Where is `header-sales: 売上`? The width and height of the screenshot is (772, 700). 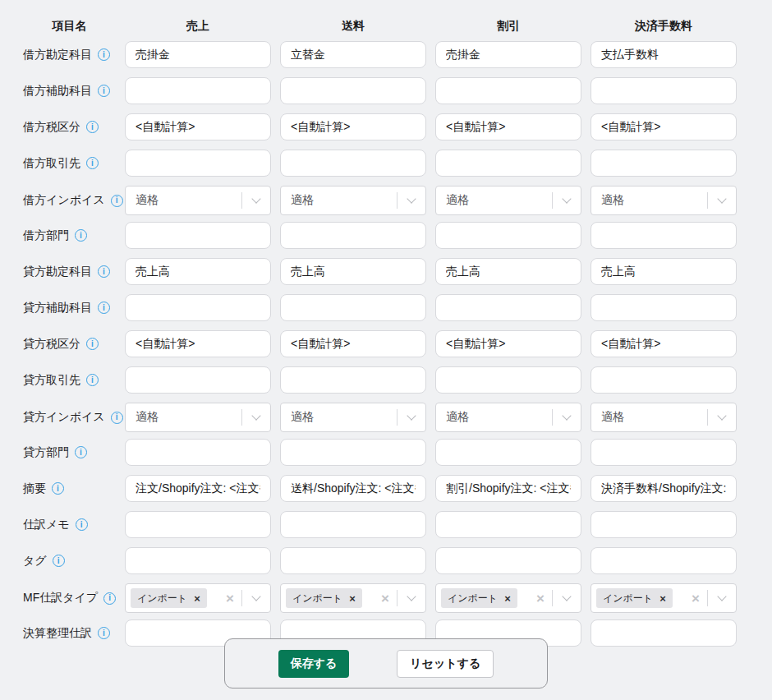 header-sales: 売上 is located at coordinates (198, 26).